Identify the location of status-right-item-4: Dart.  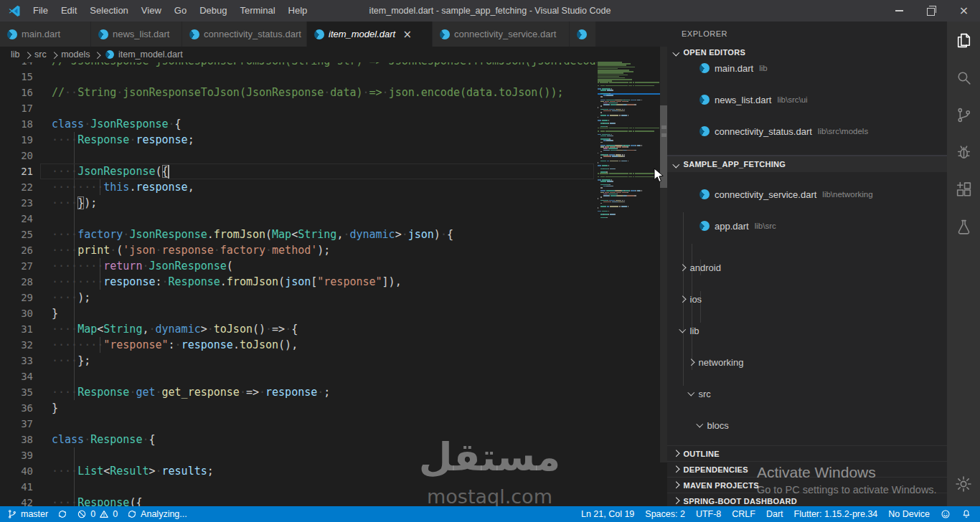
(775, 514).